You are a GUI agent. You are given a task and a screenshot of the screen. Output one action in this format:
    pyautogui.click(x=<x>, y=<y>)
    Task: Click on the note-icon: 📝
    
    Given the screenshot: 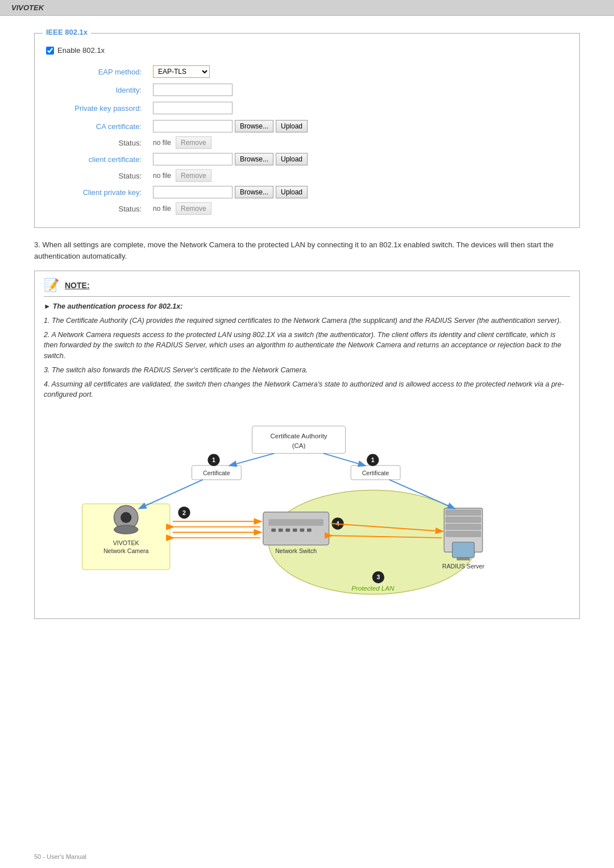 What is the action you would take?
    pyautogui.click(x=51, y=285)
    